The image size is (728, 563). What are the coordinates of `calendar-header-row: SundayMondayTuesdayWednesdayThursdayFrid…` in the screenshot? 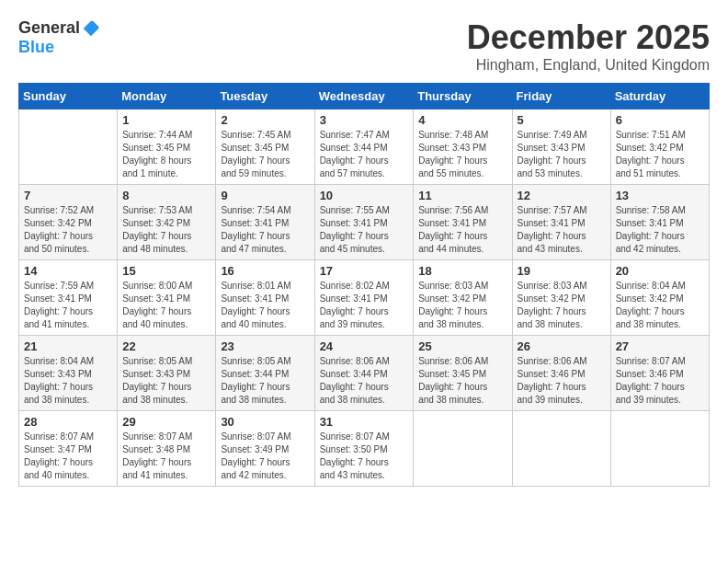 It's located at (364, 97).